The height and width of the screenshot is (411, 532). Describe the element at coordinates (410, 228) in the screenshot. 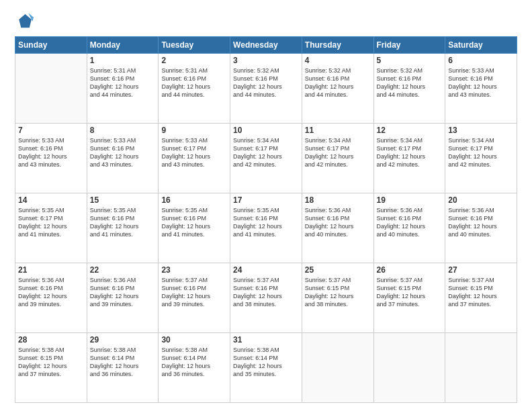

I see `day-cell: 19Sunrise: 5:36 AM Sunset: 6:16 PM Dayli…` at that location.